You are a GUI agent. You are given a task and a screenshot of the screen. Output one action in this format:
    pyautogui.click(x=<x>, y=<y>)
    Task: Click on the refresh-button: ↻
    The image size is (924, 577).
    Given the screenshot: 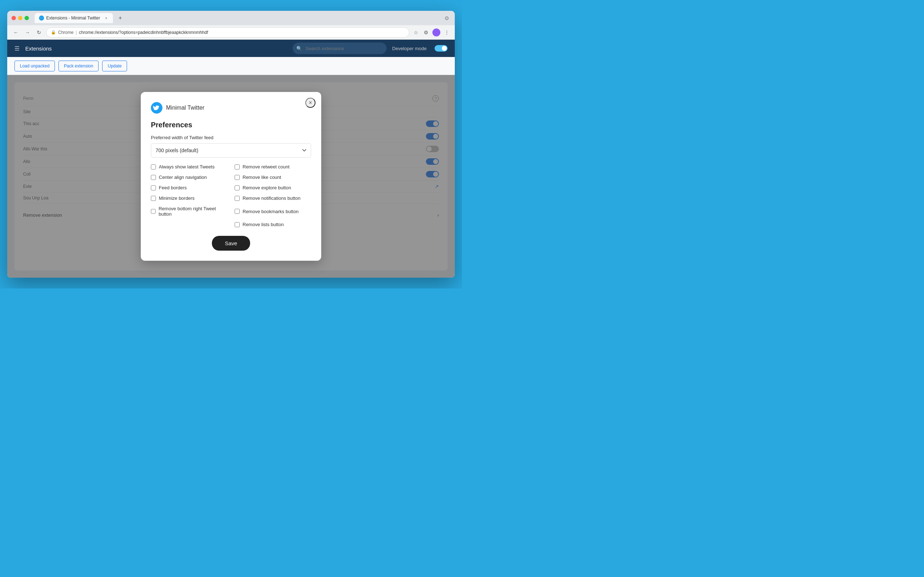 What is the action you would take?
    pyautogui.click(x=39, y=32)
    